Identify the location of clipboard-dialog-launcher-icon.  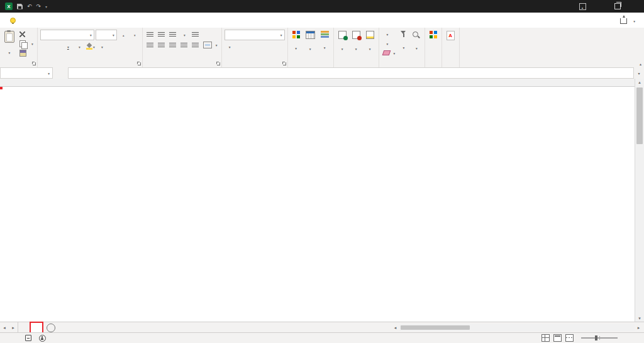
(34, 64).